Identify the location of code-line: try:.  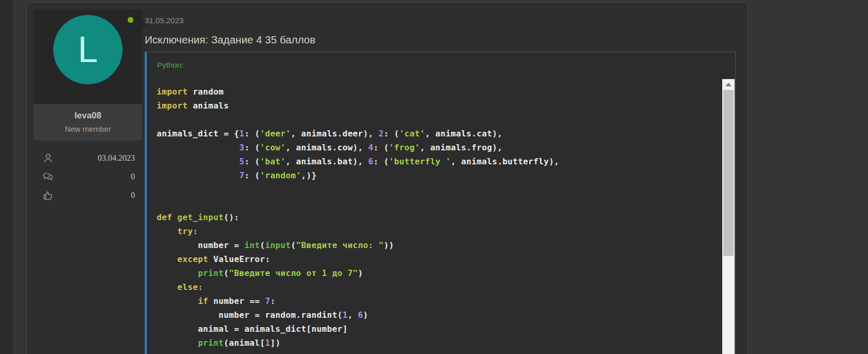
(434, 232).